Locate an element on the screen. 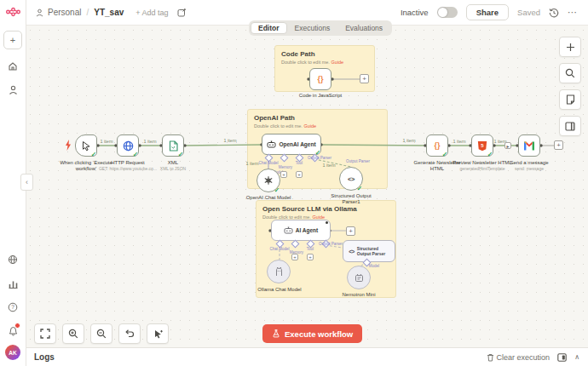 This screenshot has height=366, width=588. workflow-name: YT_sav is located at coordinates (109, 12).